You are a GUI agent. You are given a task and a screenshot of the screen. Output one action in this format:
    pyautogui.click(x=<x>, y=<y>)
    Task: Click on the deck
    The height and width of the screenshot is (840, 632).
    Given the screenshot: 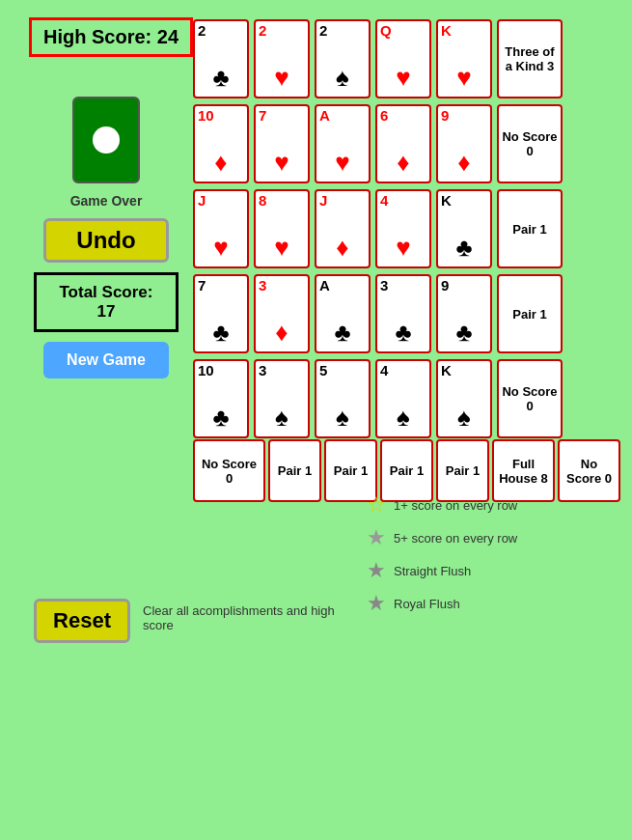 What is the action you would take?
    pyautogui.click(x=106, y=140)
    